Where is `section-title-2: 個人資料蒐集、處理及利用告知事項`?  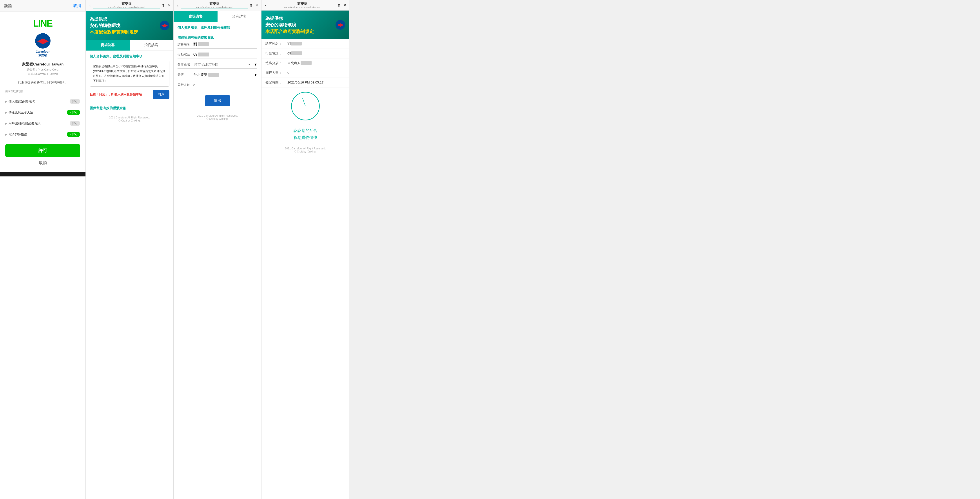
section-title-2: 個人資料蒐集、處理及利用告知事項 is located at coordinates (129, 56).